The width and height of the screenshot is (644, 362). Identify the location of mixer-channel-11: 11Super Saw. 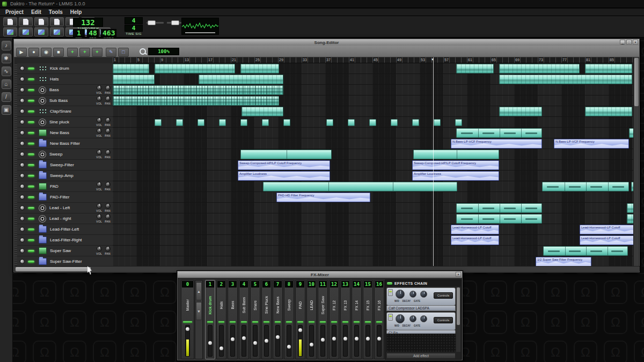
(323, 320).